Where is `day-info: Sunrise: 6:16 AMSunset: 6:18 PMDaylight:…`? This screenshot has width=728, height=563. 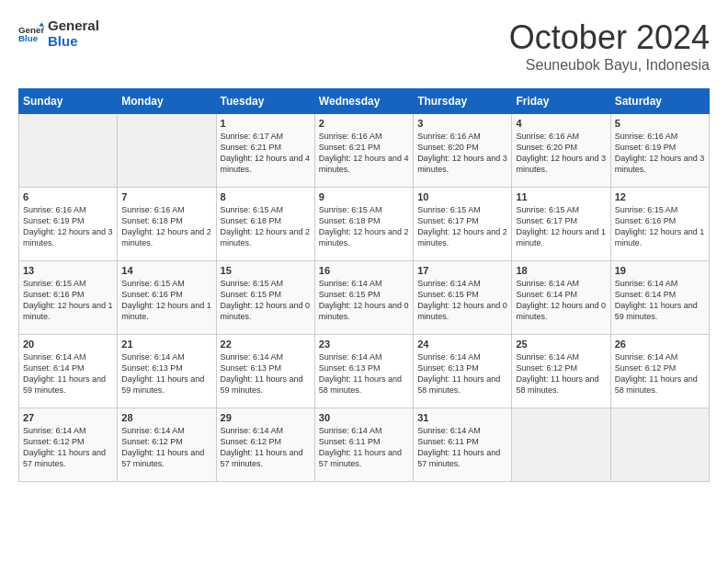 day-info: Sunrise: 6:16 AMSunset: 6:18 PMDaylight:… is located at coordinates (166, 226).